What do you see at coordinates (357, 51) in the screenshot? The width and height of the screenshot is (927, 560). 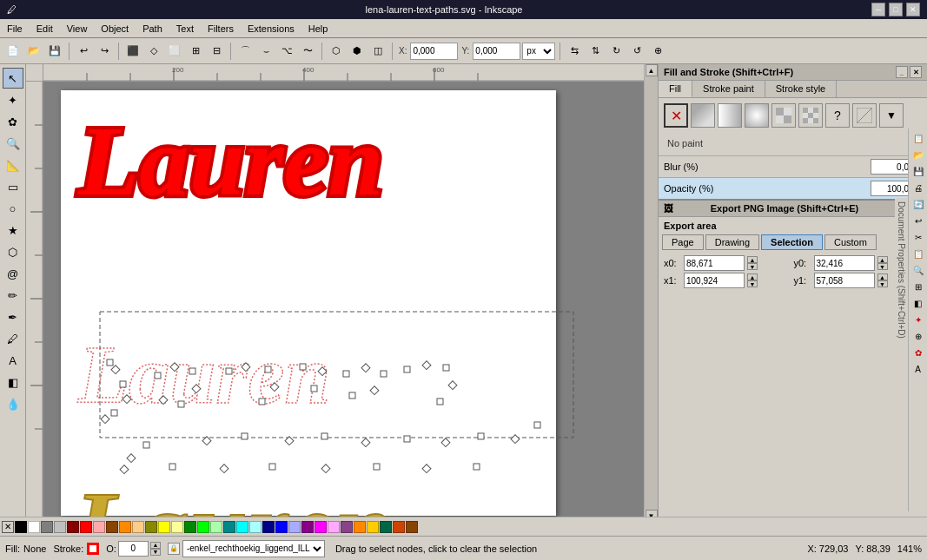 I see `snap-btn: ⬢` at bounding box center [357, 51].